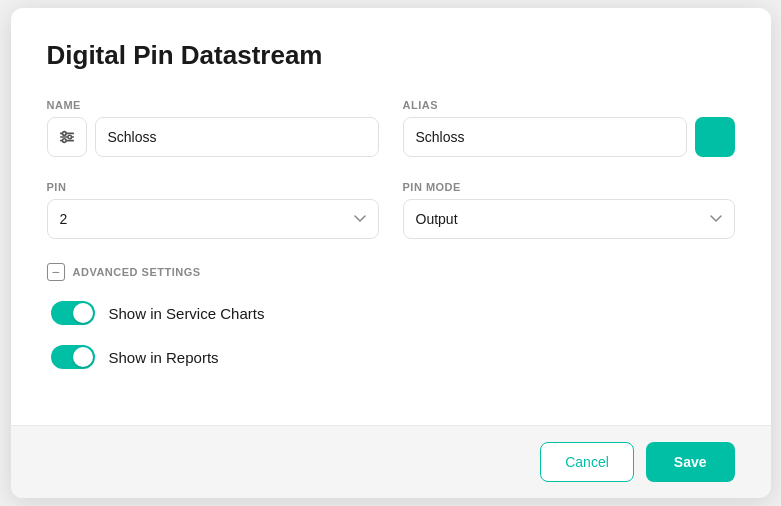 The width and height of the screenshot is (781, 506). I want to click on pin-row: PIN 2 3 4 5 PIN MODE Input Output Input …, so click(391, 210).